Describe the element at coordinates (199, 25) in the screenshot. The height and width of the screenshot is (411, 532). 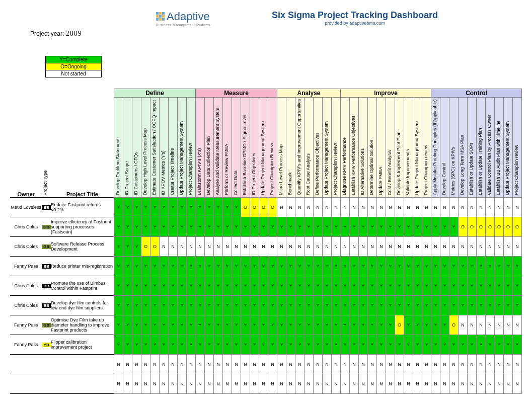
I see `logo-subtitle: Business Management Systems` at that location.